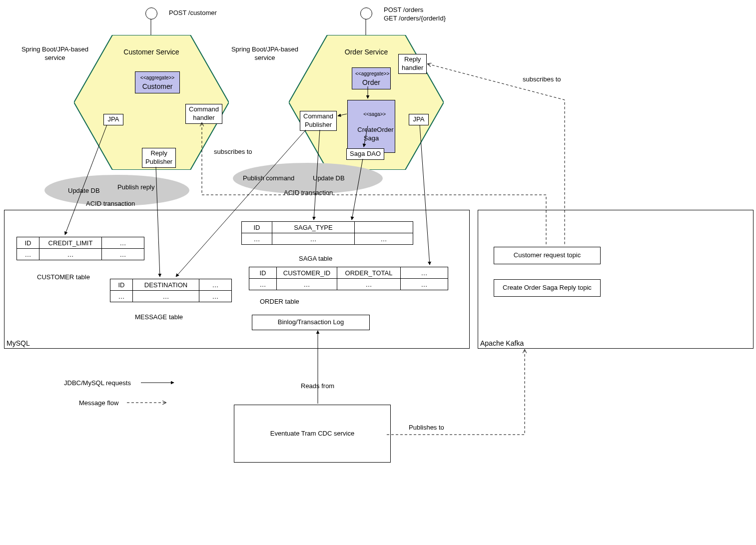  I want to click on orders-endpoint-circle, so click(366, 13).